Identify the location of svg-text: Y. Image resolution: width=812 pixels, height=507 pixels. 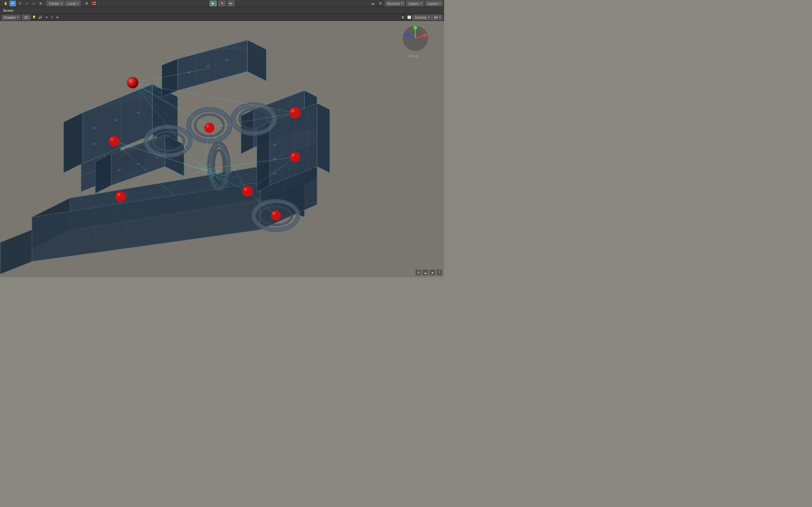
(415, 28).